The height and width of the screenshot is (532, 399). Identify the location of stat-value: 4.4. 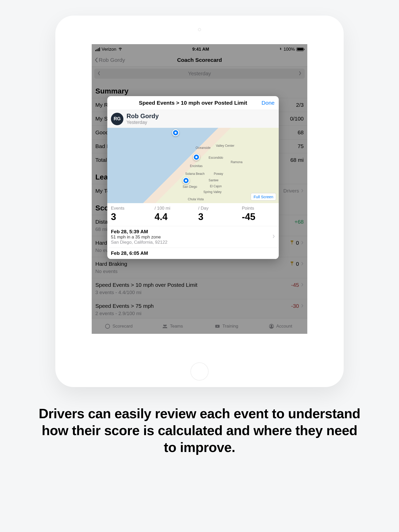
(171, 217).